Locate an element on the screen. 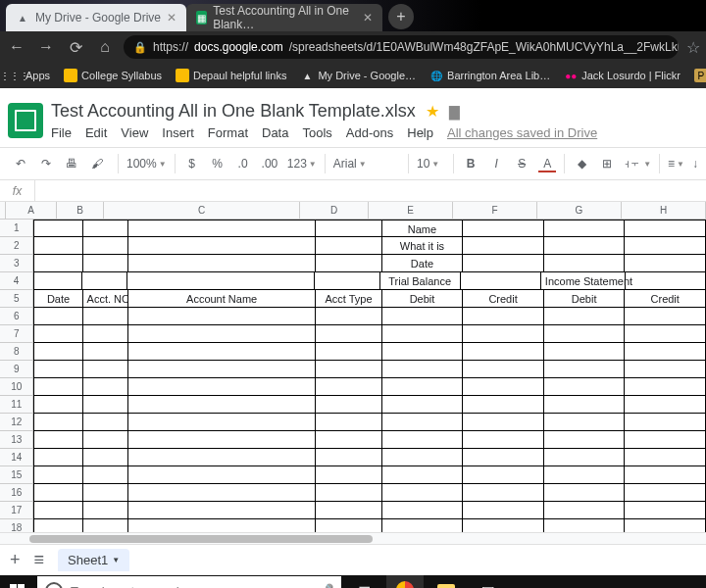 Image resolution: width=706 pixels, height=588 pixels. row-header: 11 is located at coordinates (17, 405).